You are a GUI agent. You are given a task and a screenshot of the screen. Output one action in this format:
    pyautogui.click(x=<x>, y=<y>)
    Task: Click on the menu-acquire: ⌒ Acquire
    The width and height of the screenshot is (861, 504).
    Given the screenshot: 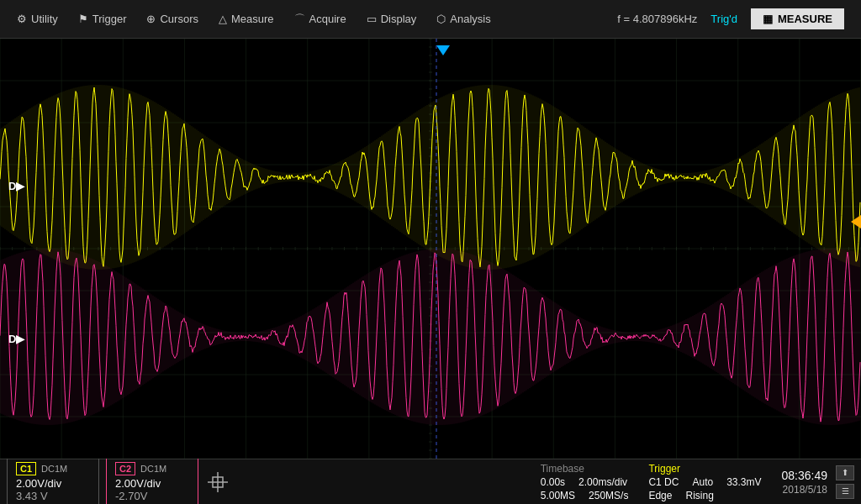 What is the action you would take?
    pyautogui.click(x=320, y=19)
    